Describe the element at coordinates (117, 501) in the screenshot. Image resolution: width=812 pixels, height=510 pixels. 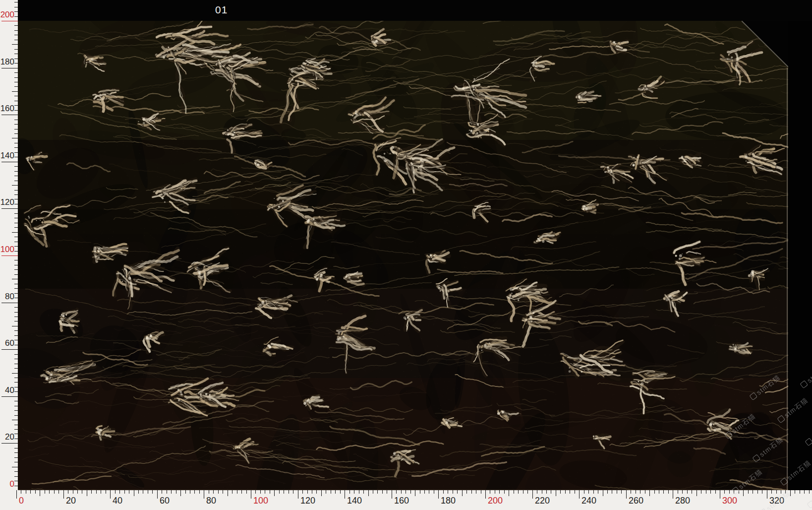
I see `bottom-ruler-label: 40` at that location.